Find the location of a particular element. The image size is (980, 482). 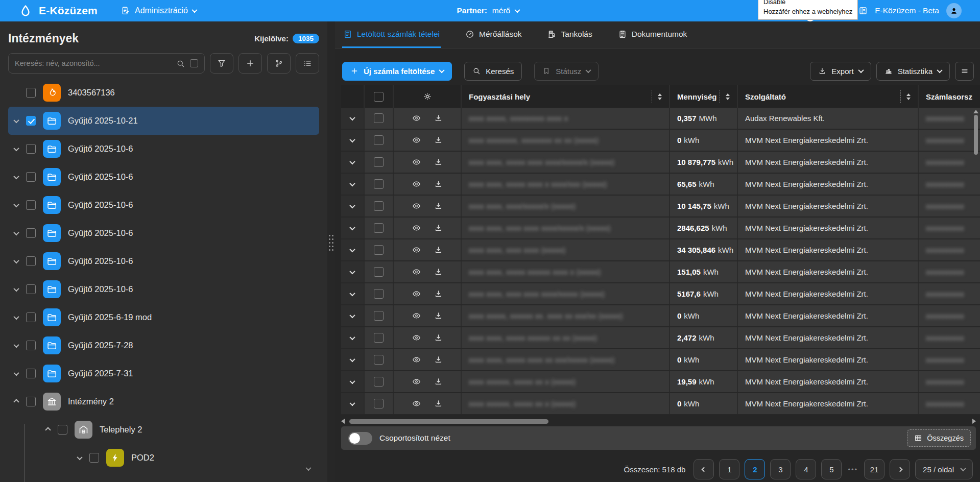

select-all-checkbox is located at coordinates (379, 97).